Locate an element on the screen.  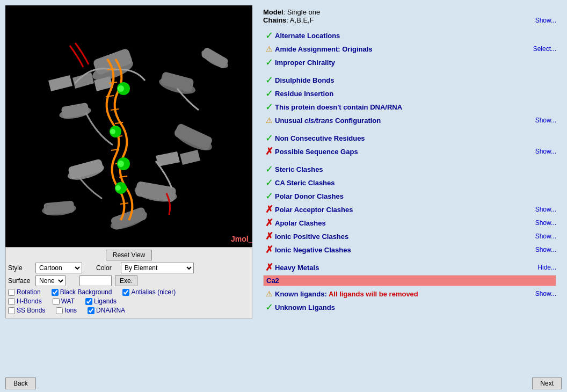
check-known-ligands: ⚠ Known ligands: All ligands will be rem… is located at coordinates (410, 294).